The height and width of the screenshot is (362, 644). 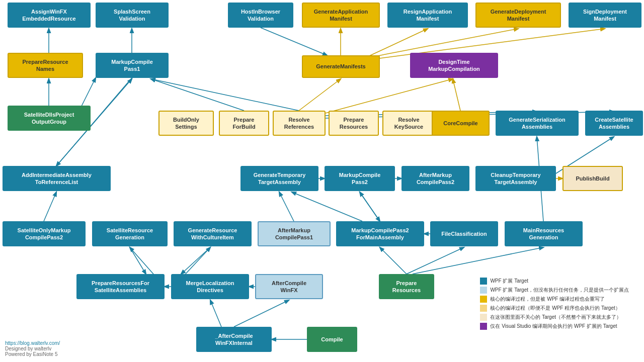 I want to click on node-afterCompileWinFX: AfterCompileWinFX, so click(x=289, y=287).